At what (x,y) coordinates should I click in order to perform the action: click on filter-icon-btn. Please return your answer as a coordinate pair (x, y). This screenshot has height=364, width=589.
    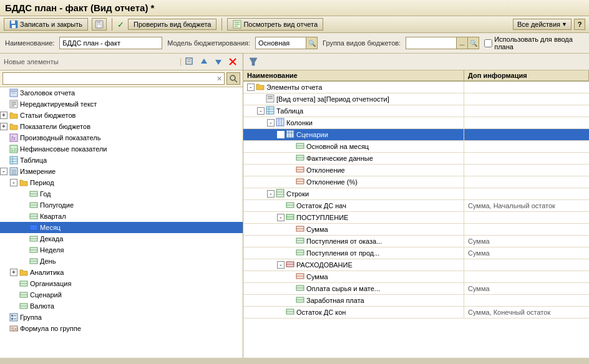
    Looking at the image, I should click on (253, 62).